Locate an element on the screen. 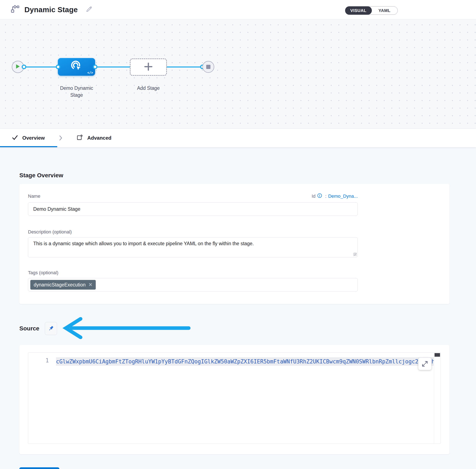 The width and height of the screenshot is (476, 469). code-line: cGlwZWxpbmU6CiAgbmFtZTogRHluYW1pYyBTdGFn… is located at coordinates (245, 361).